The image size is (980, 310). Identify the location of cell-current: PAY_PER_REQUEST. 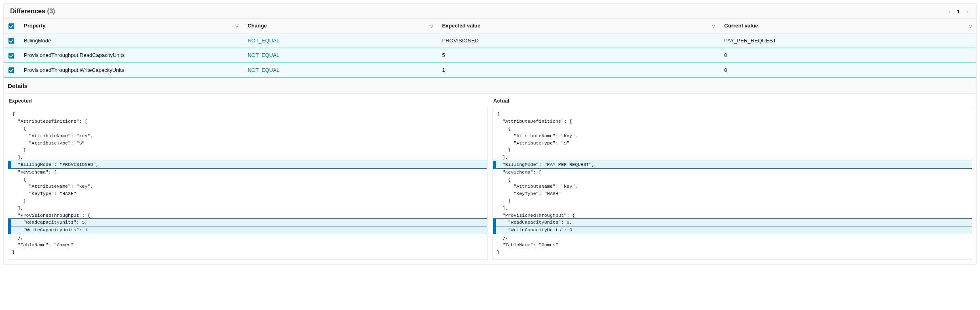
(848, 40).